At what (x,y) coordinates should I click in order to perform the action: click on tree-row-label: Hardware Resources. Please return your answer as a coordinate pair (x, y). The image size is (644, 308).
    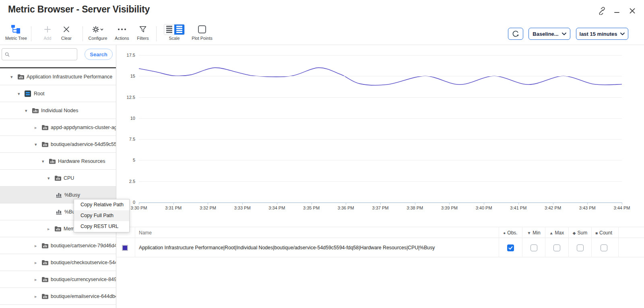
    Looking at the image, I should click on (81, 161).